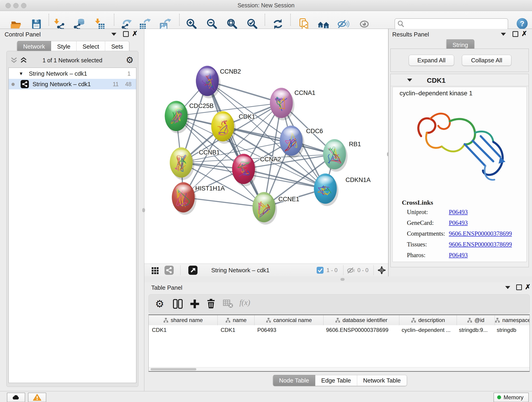 This screenshot has height=402, width=532. Describe the element at coordinates (323, 24) in the screenshot. I see `home-button` at that location.